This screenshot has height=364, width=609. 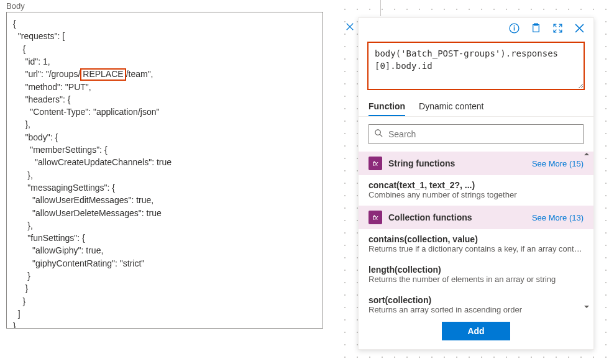 What do you see at coordinates (476, 134) in the screenshot?
I see `search-box` at bounding box center [476, 134].